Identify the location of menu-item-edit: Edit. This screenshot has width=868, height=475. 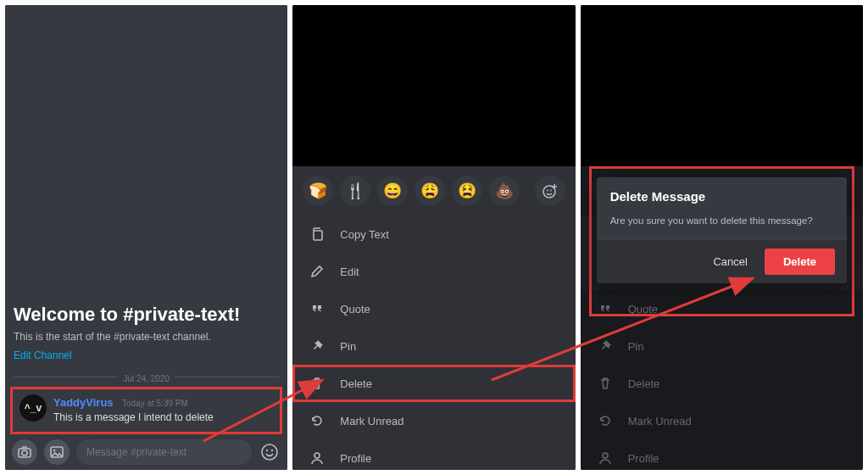
(434, 271).